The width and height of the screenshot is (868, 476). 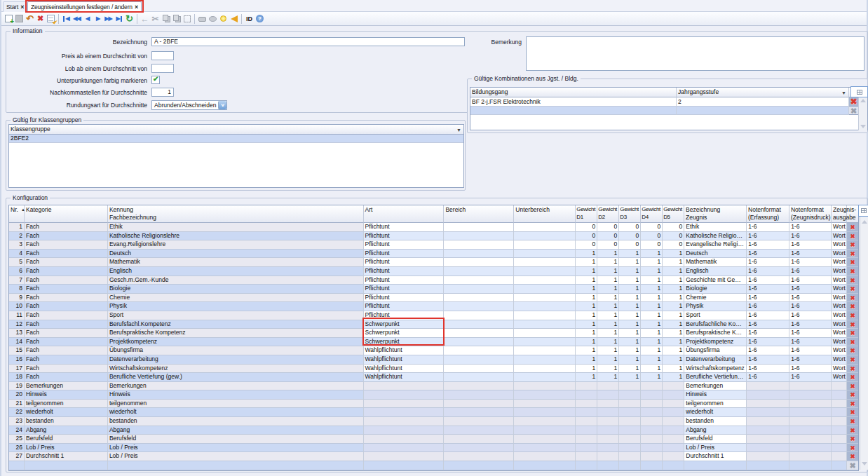 What do you see at coordinates (433, 245) in the screenshot?
I see `config-row: 3FachEvang.ReligionslehrePflichtunt00000…` at bounding box center [433, 245].